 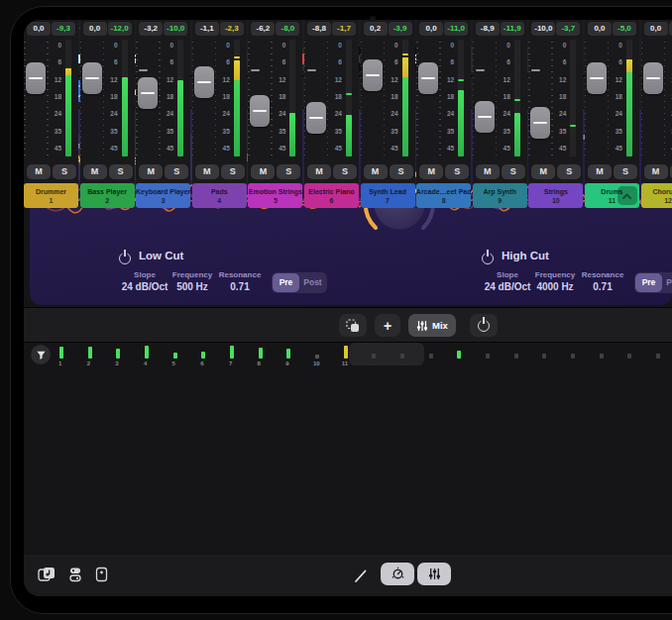 What do you see at coordinates (353, 325) in the screenshot?
I see `duplicate-button` at bounding box center [353, 325].